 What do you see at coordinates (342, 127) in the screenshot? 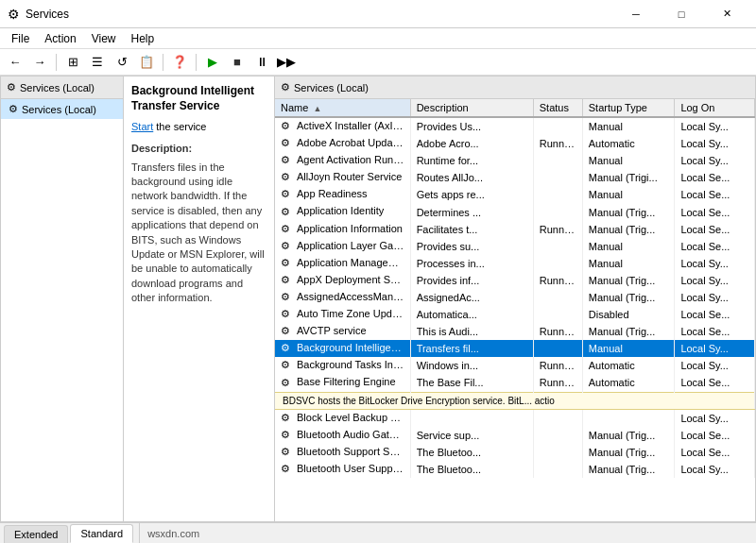
I see `cell-name: ⚙ActiveX Installer (AxInstSV)` at bounding box center [342, 127].